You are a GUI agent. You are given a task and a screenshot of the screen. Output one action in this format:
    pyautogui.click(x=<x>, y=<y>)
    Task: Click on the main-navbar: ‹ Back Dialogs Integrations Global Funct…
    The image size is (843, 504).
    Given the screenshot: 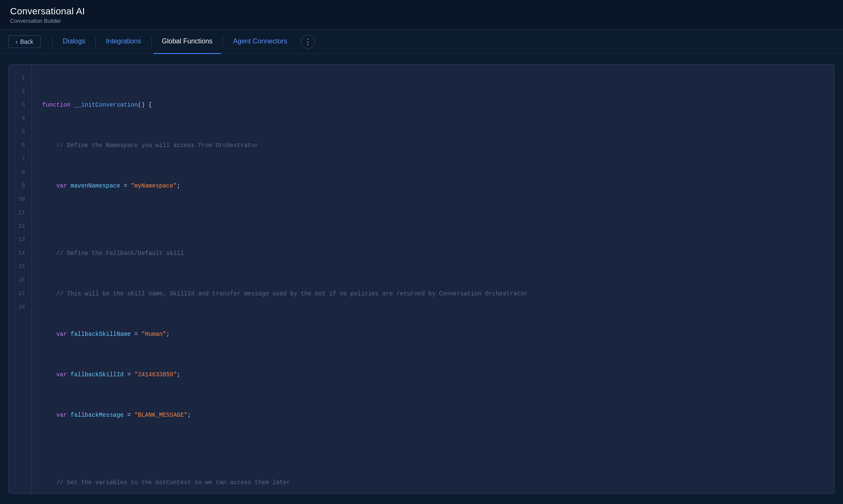 What is the action you would take?
    pyautogui.click(x=422, y=42)
    